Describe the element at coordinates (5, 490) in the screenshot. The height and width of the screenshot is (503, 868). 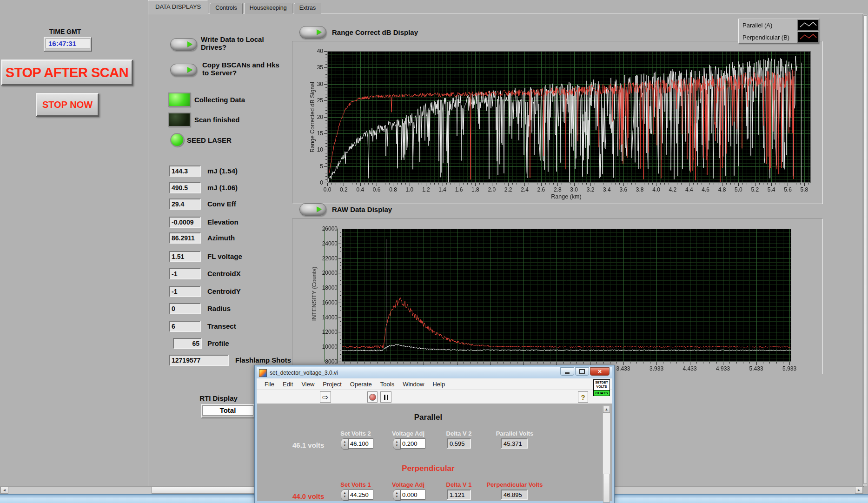
I see `scroll-left-button: ◄` at that location.